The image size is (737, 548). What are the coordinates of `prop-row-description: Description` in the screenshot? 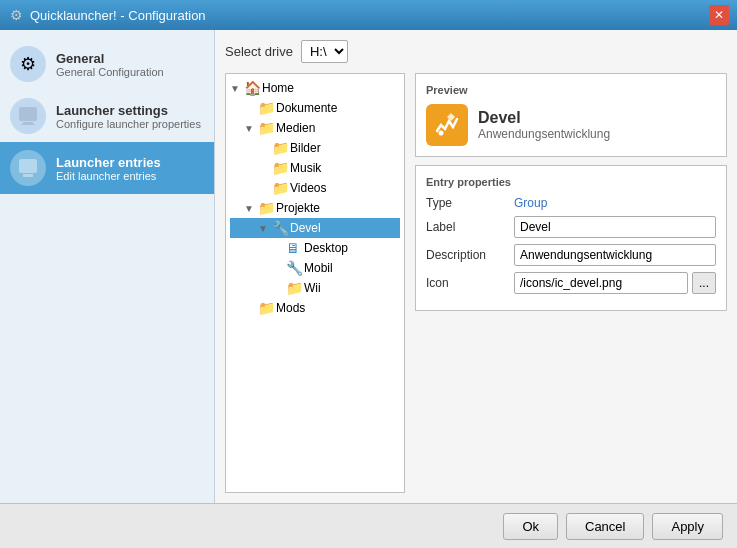 It's located at (571, 255).